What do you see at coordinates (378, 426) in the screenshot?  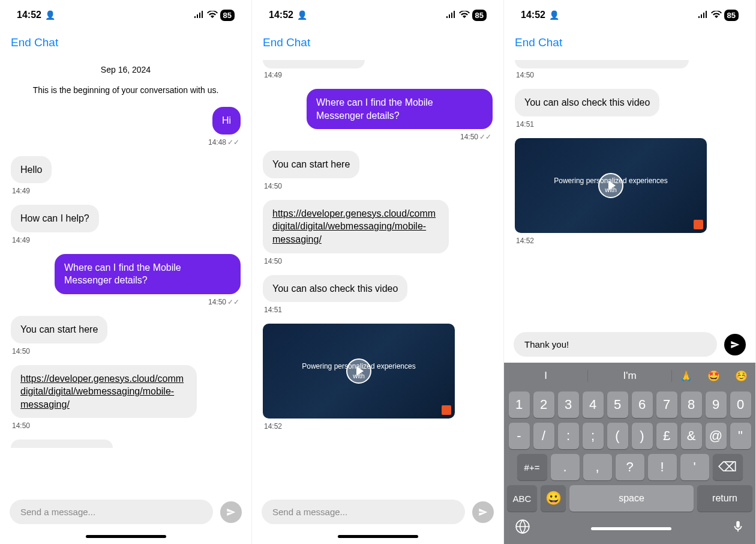 I see `timestamp: 14:52` at bounding box center [378, 426].